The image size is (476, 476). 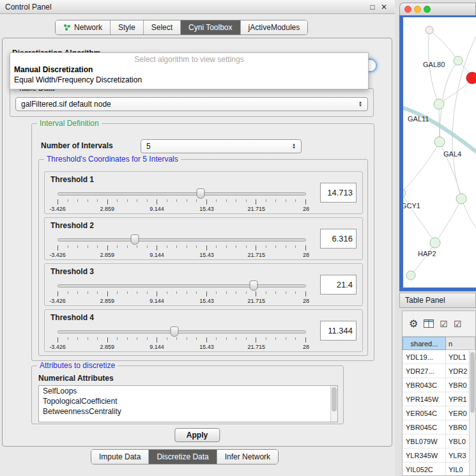 I want to click on tick-label: -3.426, so click(x=58, y=347).